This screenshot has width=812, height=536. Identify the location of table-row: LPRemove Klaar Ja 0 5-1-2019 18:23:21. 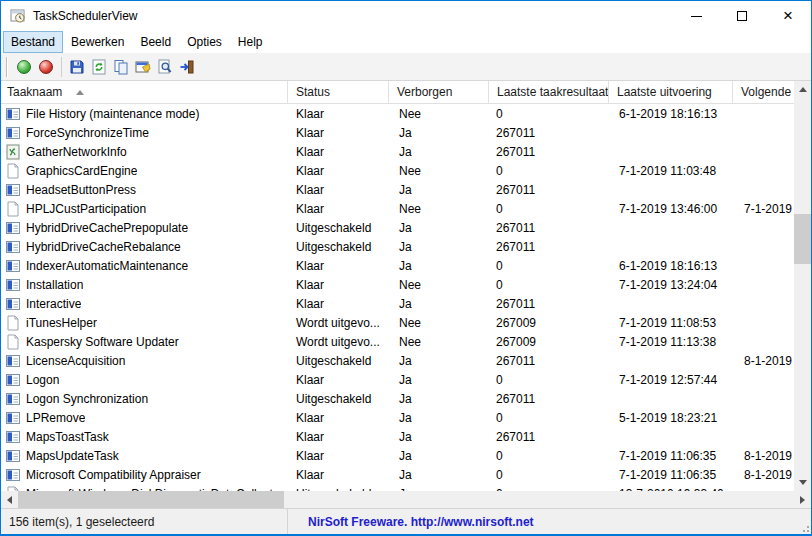
(398, 418).